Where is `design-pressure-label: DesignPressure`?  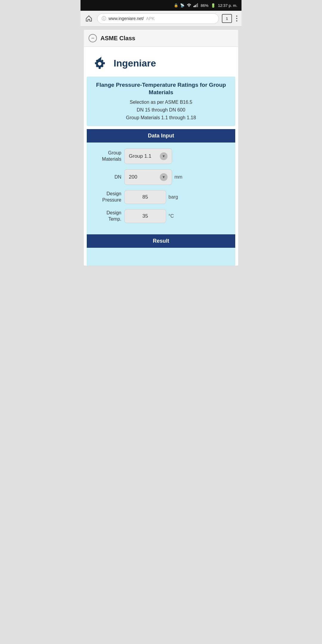
design-pressure-label: DesignPressure is located at coordinates (106, 197).